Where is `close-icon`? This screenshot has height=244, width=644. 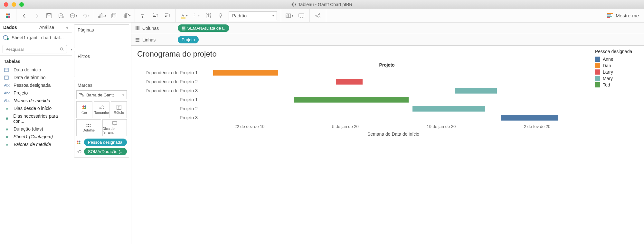
close-icon is located at coordinates (6, 5).